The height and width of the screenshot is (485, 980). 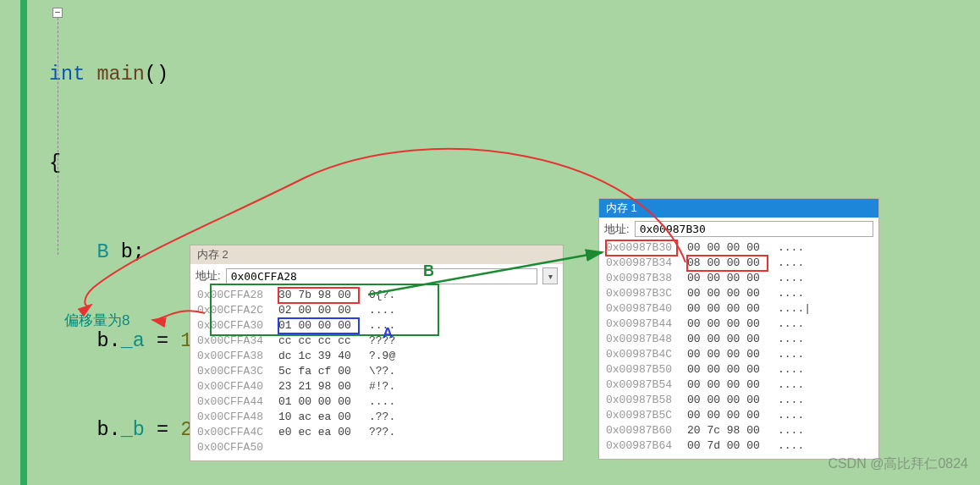 What do you see at coordinates (550, 276) in the screenshot?
I see `memory2-dropdown-icon: ▾` at bounding box center [550, 276].